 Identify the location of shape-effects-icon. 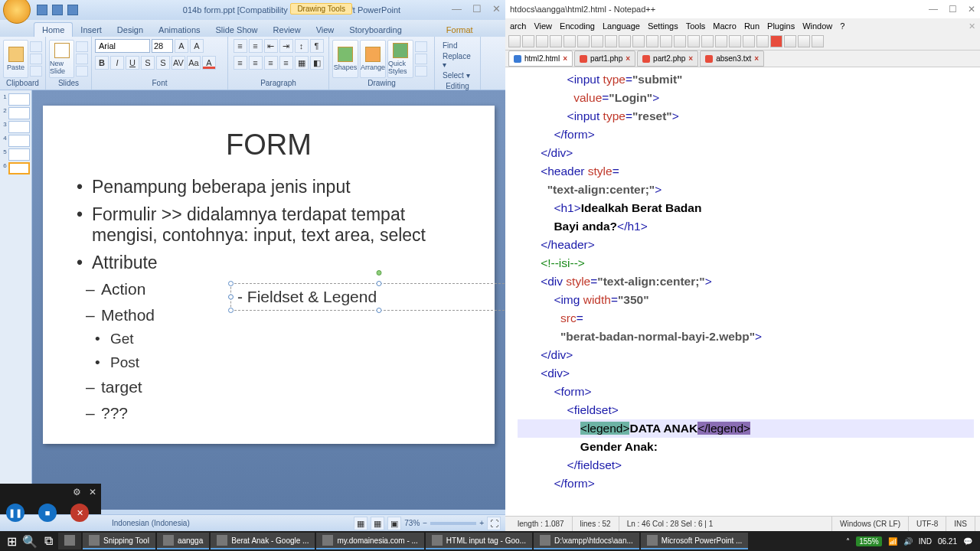
(421, 71).